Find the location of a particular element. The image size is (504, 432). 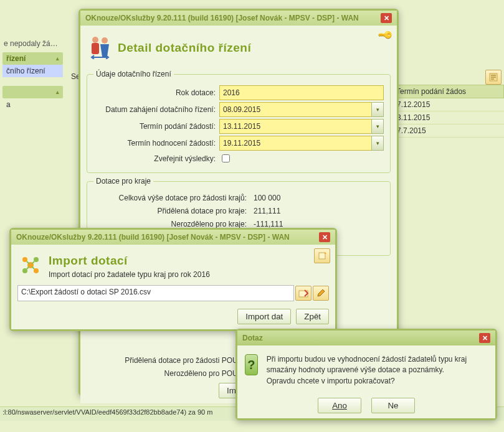

sidebar-item-a: a is located at coordinates (32, 105).